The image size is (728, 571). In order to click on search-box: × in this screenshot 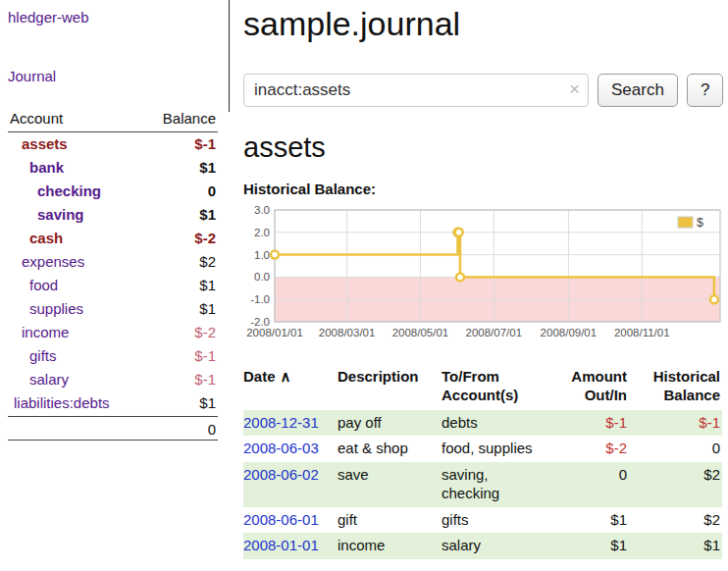, I will do `click(416, 90)`.